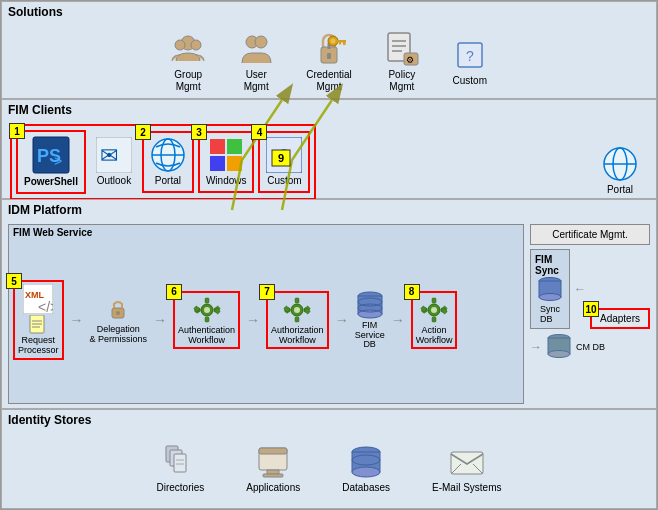  I want to click on policy-mgmt-label: PolicyMgmt, so click(402, 81).